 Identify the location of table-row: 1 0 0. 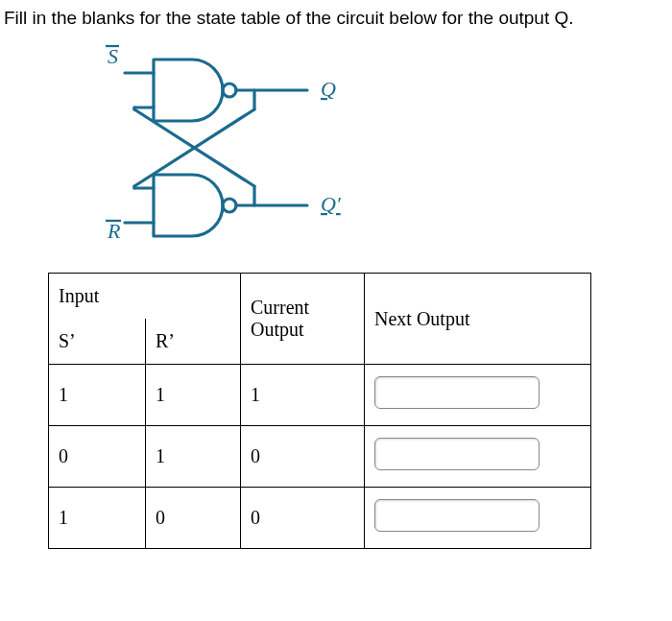
(321, 518).